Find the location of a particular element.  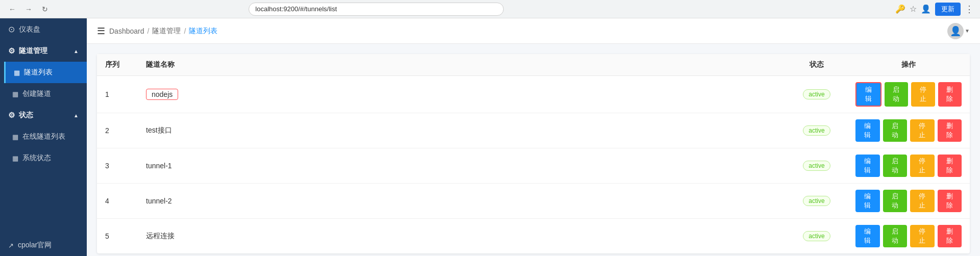

col-header-actions: 操作 is located at coordinates (909, 65).